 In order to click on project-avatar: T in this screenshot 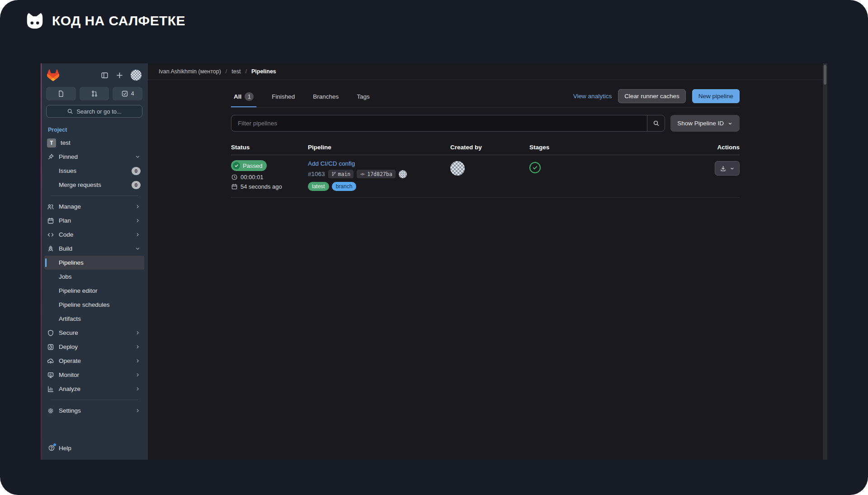, I will do `click(52, 143)`.